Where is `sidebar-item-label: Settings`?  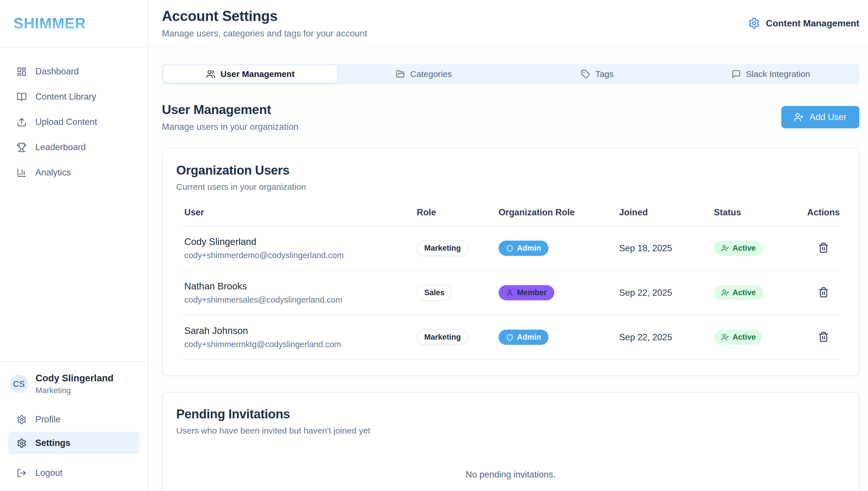 sidebar-item-label: Settings is located at coordinates (53, 443).